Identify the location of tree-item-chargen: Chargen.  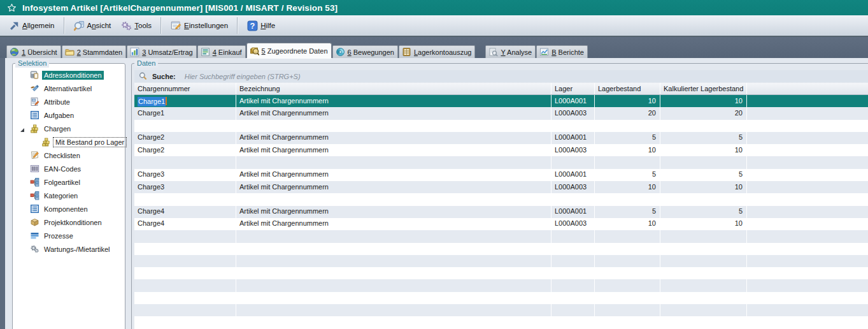
(69, 129).